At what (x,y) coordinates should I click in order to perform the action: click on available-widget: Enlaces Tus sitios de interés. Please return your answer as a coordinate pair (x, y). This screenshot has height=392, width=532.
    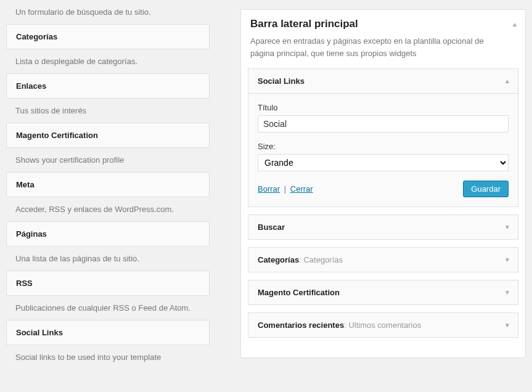
    Looking at the image, I should click on (108, 98).